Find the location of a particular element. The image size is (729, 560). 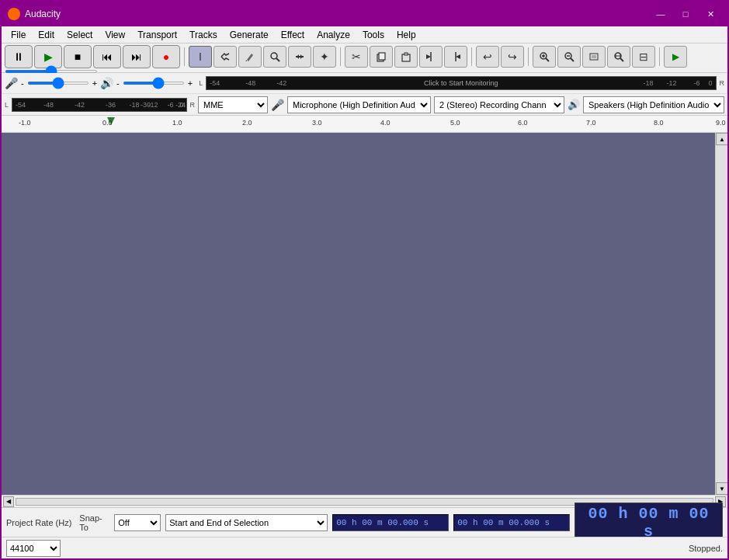

mic-vu-row: 🎤 - + 🔊 - + L -54 -48 -42 -18 -12 -6 0 C… is located at coordinates (365, 84).